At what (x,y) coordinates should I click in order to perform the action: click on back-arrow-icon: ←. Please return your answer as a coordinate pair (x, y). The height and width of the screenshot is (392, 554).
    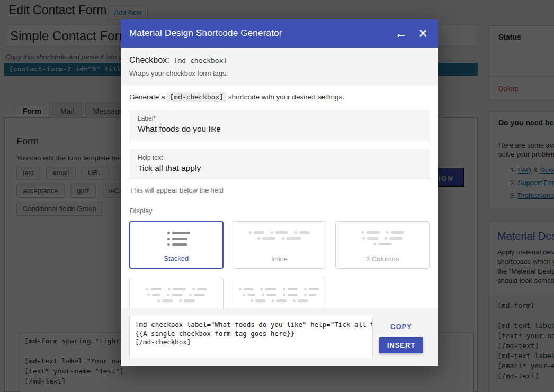
    Looking at the image, I should click on (400, 34).